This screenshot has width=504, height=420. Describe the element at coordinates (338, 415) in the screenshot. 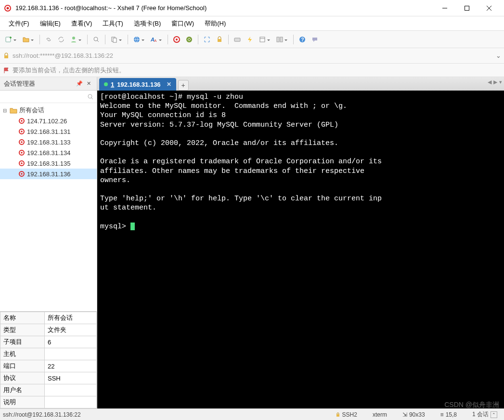

I see `lock-icon` at that location.